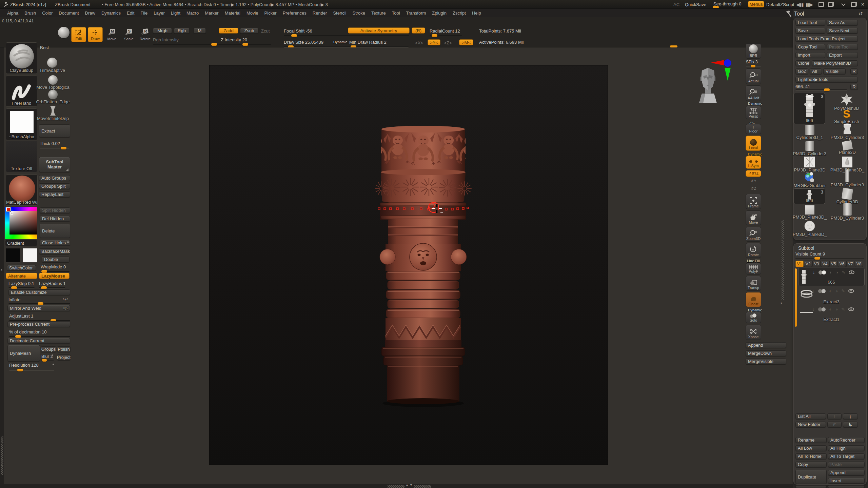 This screenshot has width=868, height=488. What do you see at coordinates (13, 13) in the screenshot?
I see `menu-item-alpha: Alpha` at bounding box center [13, 13].